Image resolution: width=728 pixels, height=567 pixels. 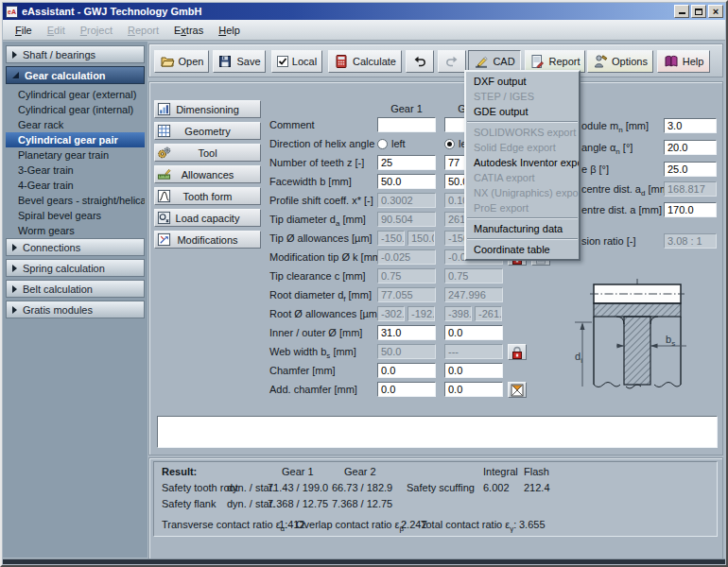 I want to click on drawing-di-label: di, so click(x=579, y=357).